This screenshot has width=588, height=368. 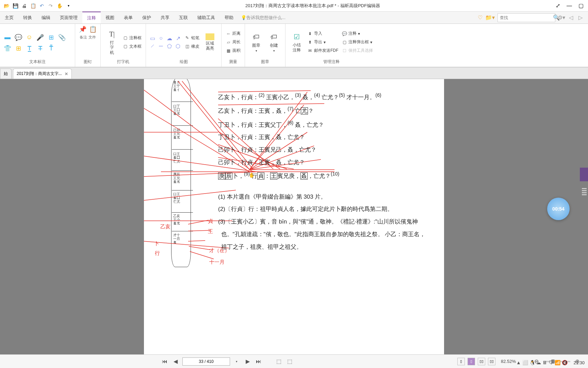 What do you see at coordinates (183, 18) in the screenshot?
I see `menu-connect: 互联` at bounding box center [183, 18].